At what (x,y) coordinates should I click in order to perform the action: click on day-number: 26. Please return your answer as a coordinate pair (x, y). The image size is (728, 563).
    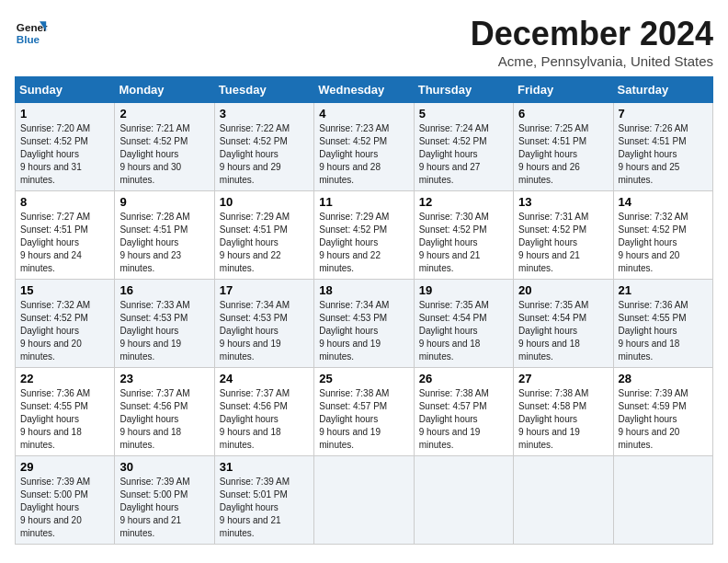
    Looking at the image, I should click on (463, 379).